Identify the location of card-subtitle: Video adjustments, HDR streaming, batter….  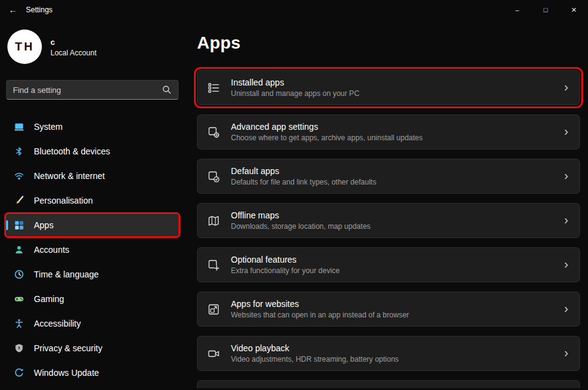
(393, 359).